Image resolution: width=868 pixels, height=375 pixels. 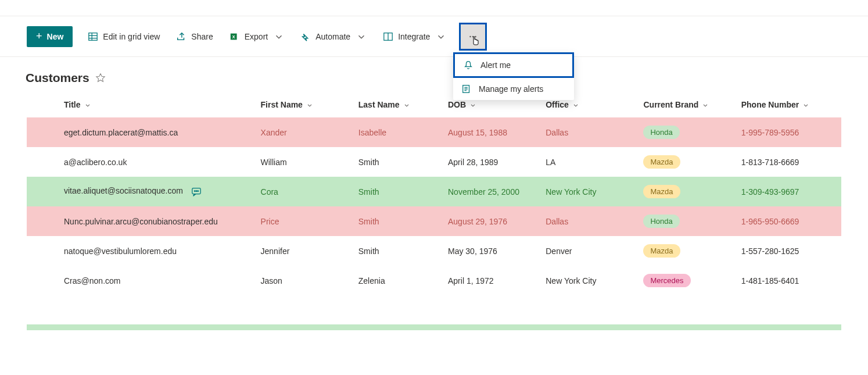 I want to click on cell-office: Denver, so click(x=589, y=251).